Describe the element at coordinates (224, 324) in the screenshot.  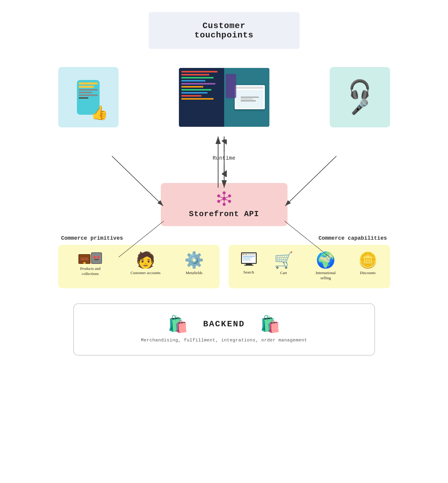
I see `backend-title: BACKEND` at that location.